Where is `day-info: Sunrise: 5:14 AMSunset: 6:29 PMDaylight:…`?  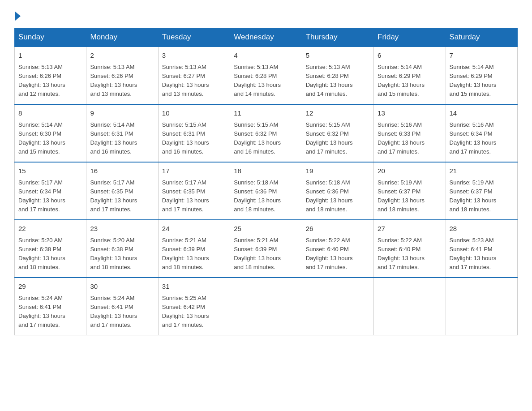
day-info: Sunrise: 5:14 AMSunset: 6:29 PMDaylight:… is located at coordinates (473, 81).